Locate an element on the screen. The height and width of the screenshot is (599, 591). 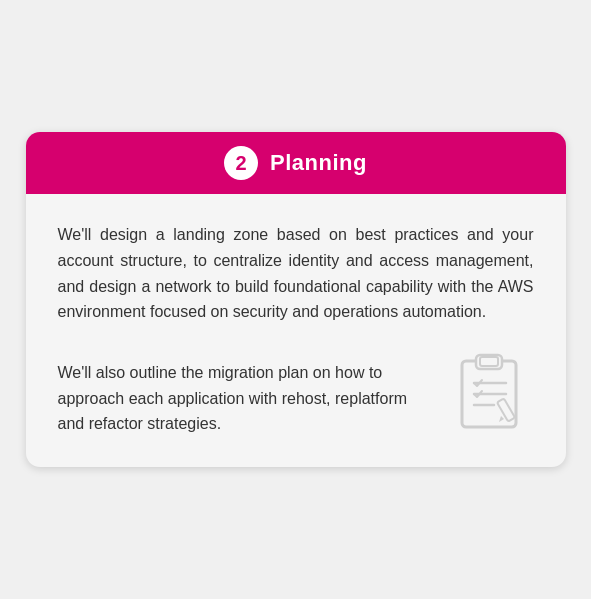
card-header: 2 Planning is located at coordinates (296, 163).